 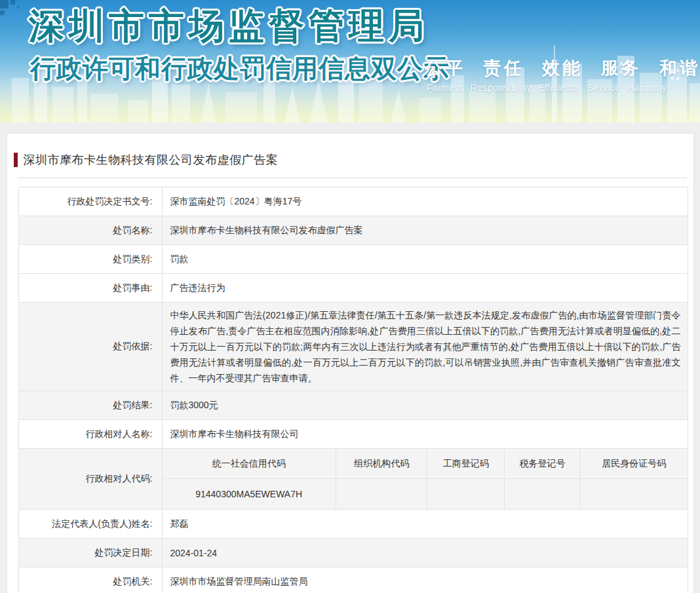 I want to click on row-value: 深圳市摩布卡生物科技有限公司, so click(x=425, y=434).